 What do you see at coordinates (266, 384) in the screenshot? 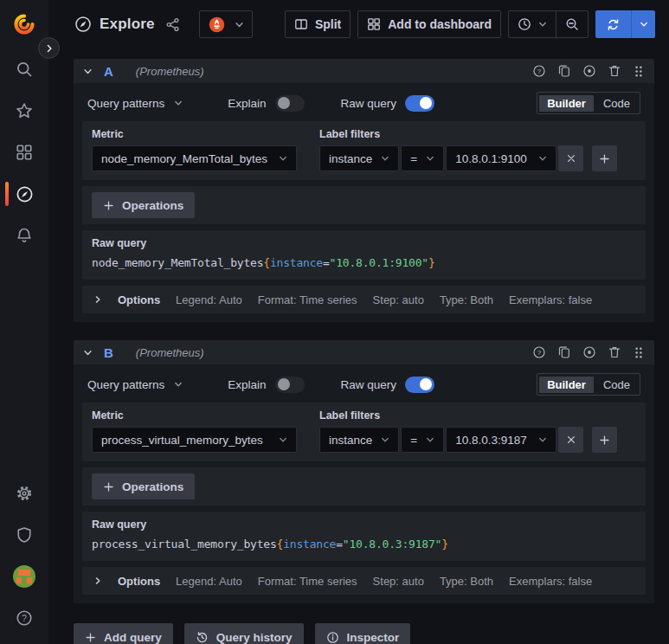
I see `explain-toggle-group: Explain` at bounding box center [266, 384].